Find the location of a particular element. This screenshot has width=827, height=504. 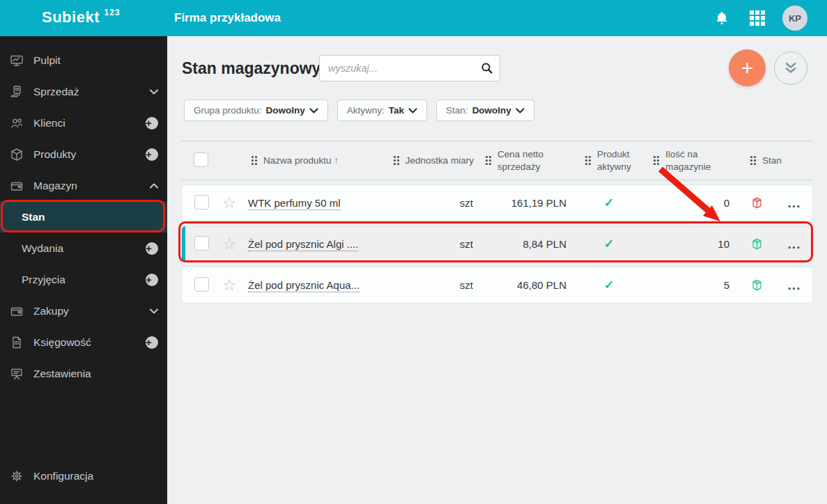

sidebar-label: Klienci is located at coordinates (49, 123).